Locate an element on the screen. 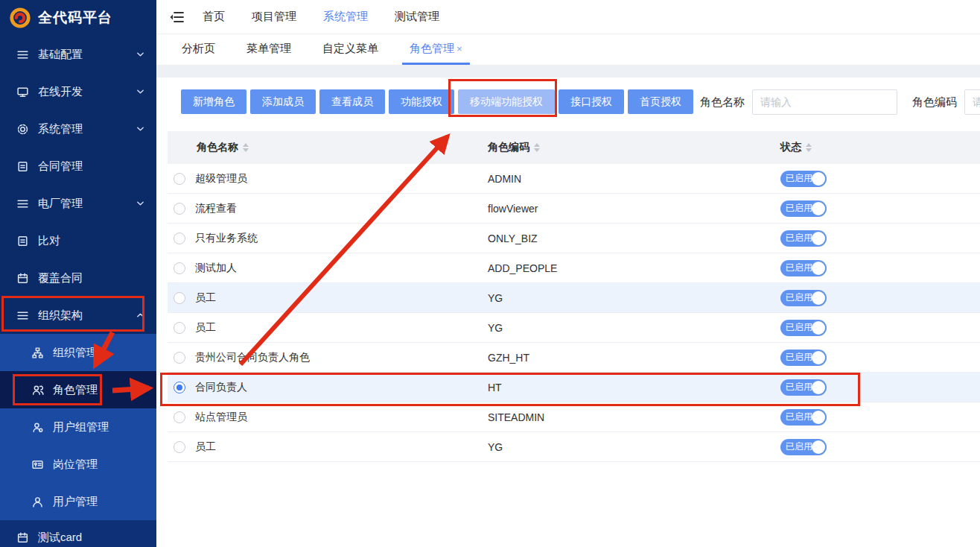  sidebar-item-覆盖合同: 覆盖合同 is located at coordinates (78, 278).